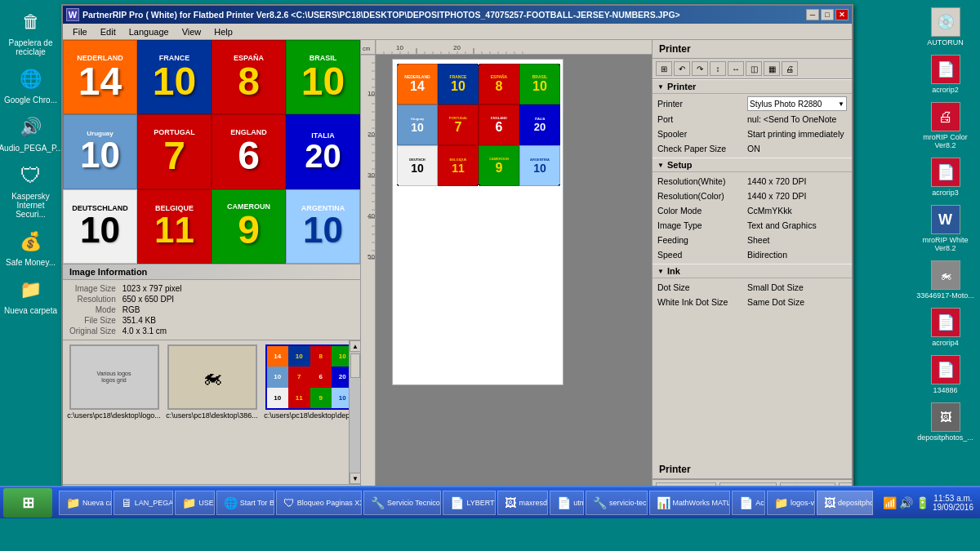  What do you see at coordinates (144, 503) in the screenshot?
I see `taskbar-item-lan: 🖥 LAN_PEGA_Rea...` at bounding box center [144, 503].